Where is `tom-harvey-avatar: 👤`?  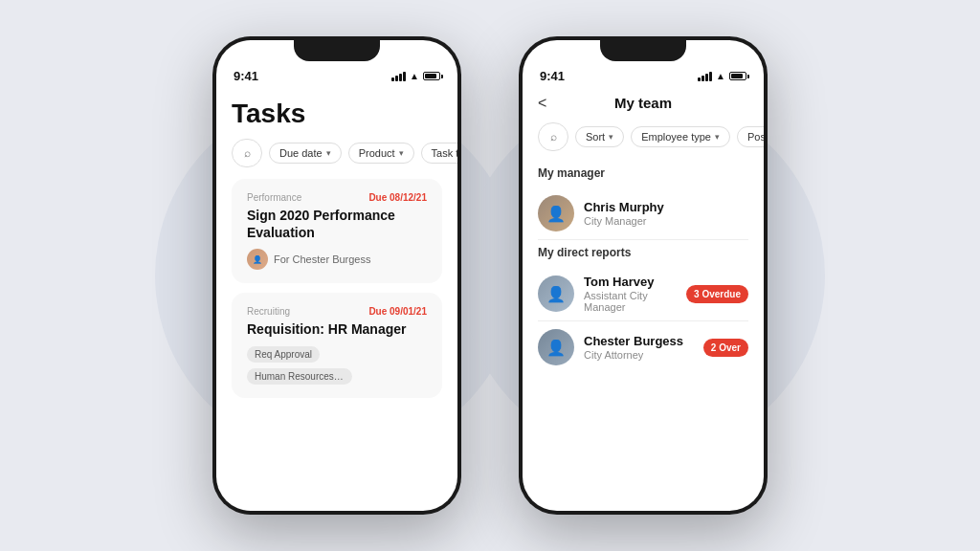 tom-harvey-avatar: 👤 is located at coordinates (556, 294).